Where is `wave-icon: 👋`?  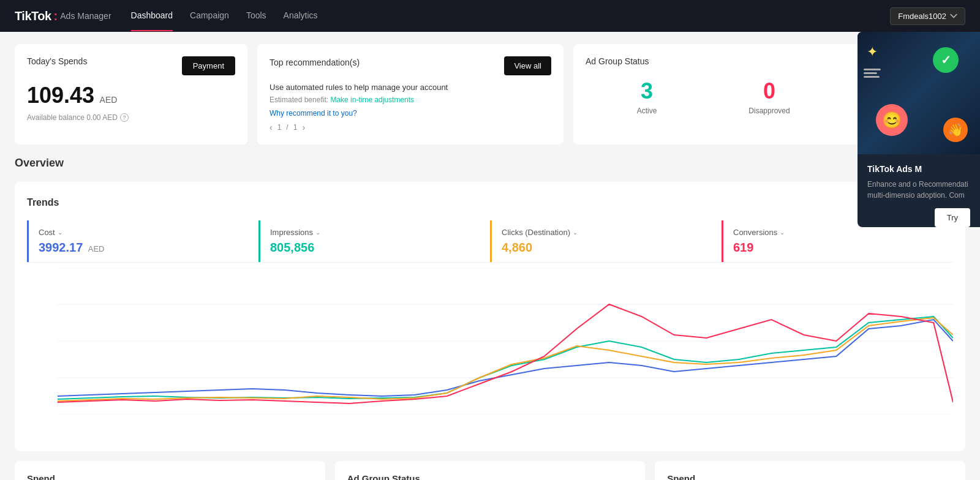 wave-icon: 👋 is located at coordinates (956, 130).